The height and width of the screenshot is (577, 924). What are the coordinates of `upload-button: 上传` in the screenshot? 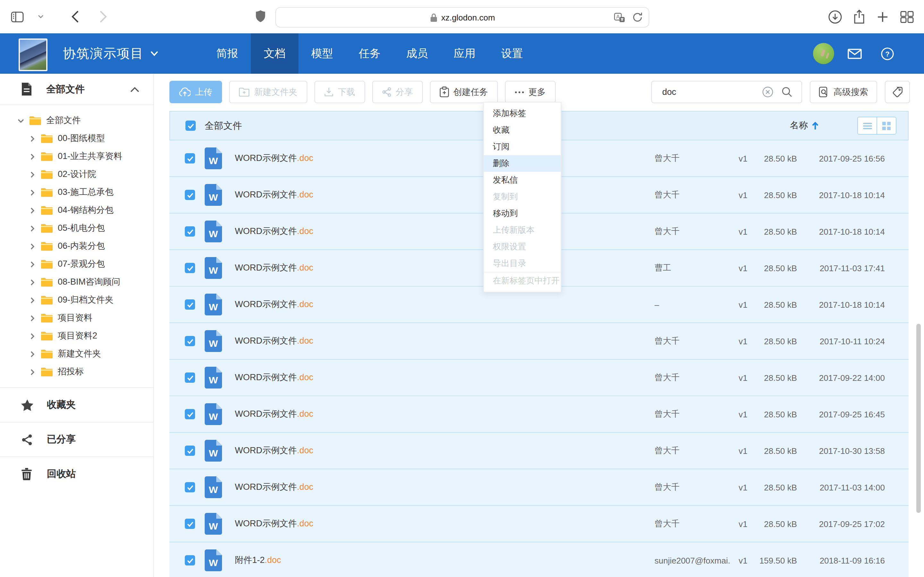 It's located at (195, 92).